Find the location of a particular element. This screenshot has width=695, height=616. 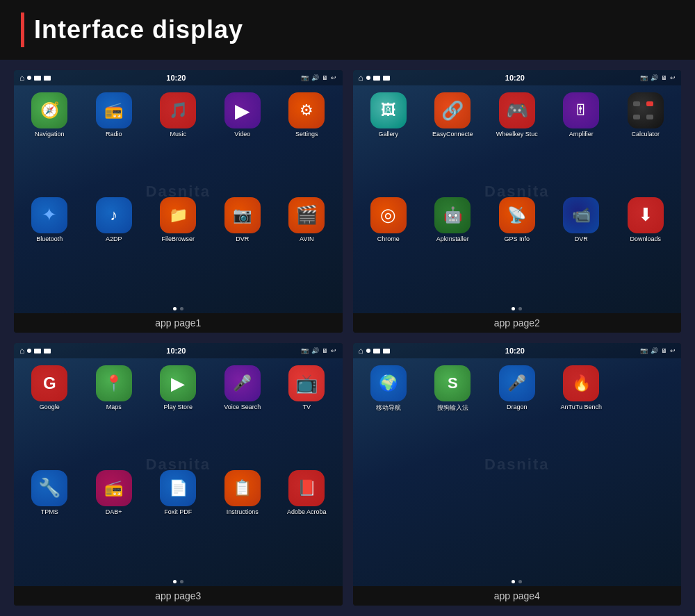

app-acroba: 📕 Adobe Acroba is located at coordinates (307, 521).